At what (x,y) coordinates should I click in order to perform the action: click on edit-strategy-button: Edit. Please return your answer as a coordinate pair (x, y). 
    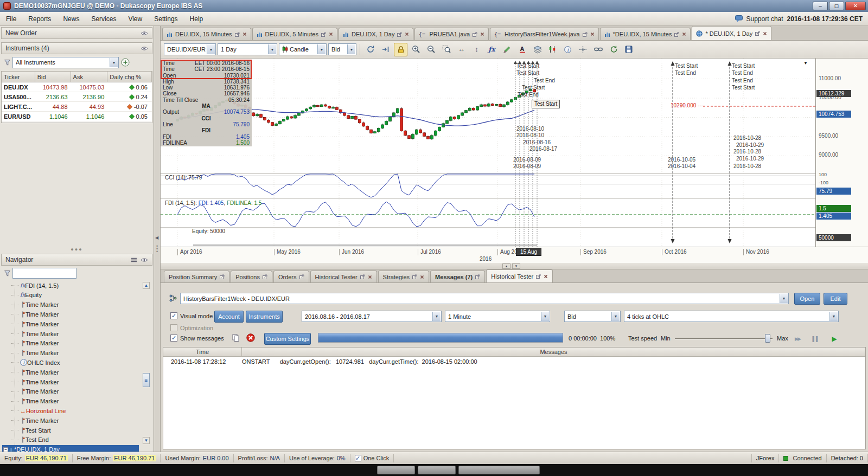
    Looking at the image, I should click on (835, 299).